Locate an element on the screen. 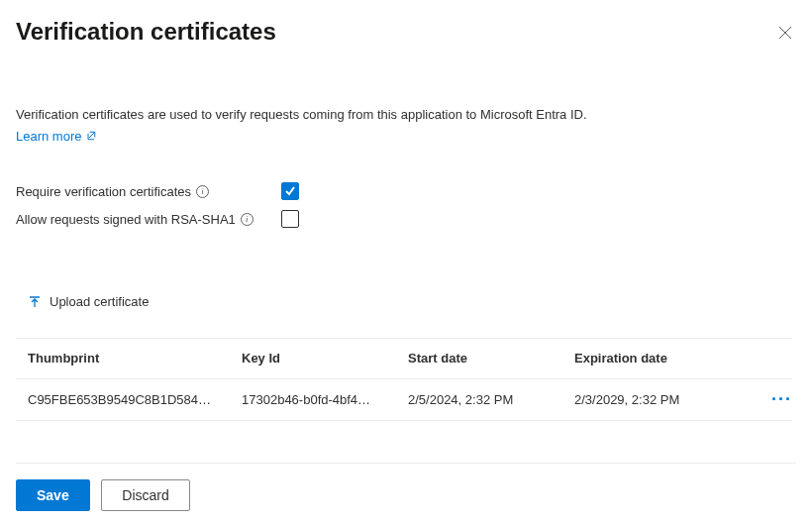 The width and height of the screenshot is (812, 523). learn-more-link: Learn more is located at coordinates (56, 137).